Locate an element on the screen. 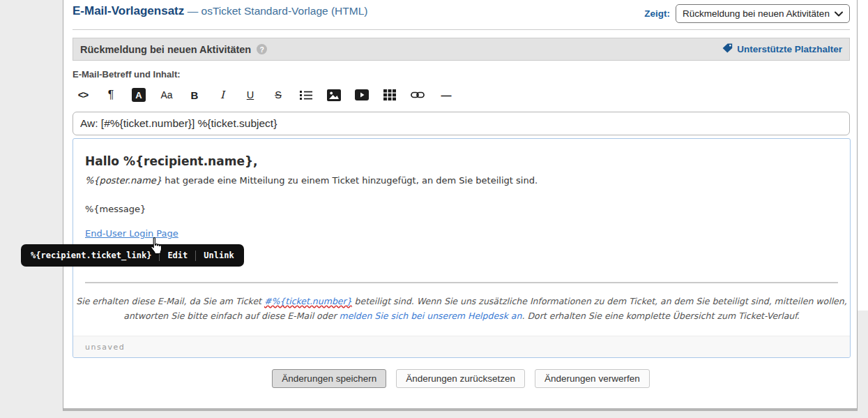 This screenshot has width=868, height=418. action-button-row: Änderungen speichern Änderungen zurückse… is located at coordinates (461, 378).